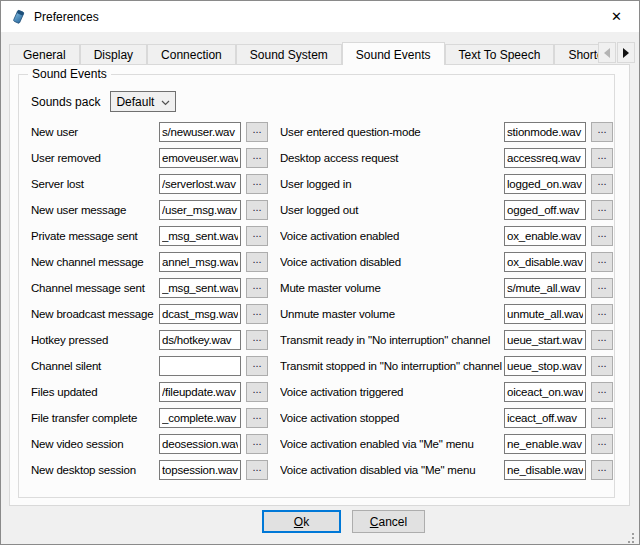  What do you see at coordinates (302, 522) in the screenshot?
I see `ok-button: Ok` at bounding box center [302, 522].